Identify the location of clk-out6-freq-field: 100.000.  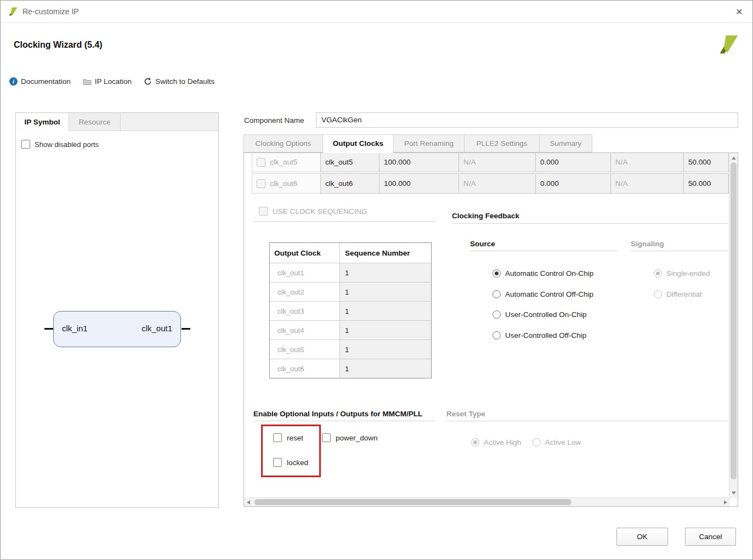
(419, 183).